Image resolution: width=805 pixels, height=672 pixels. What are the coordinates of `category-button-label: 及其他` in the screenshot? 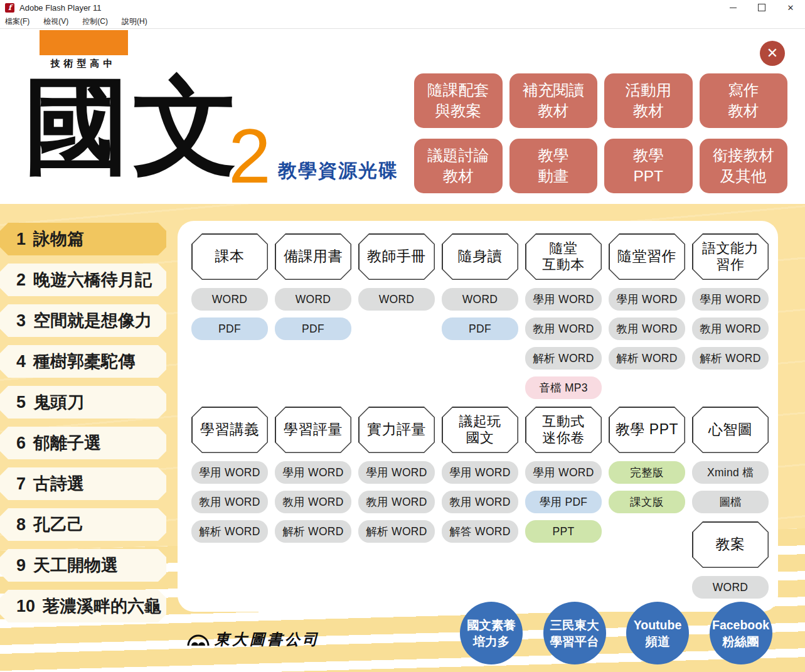 It's located at (744, 176).